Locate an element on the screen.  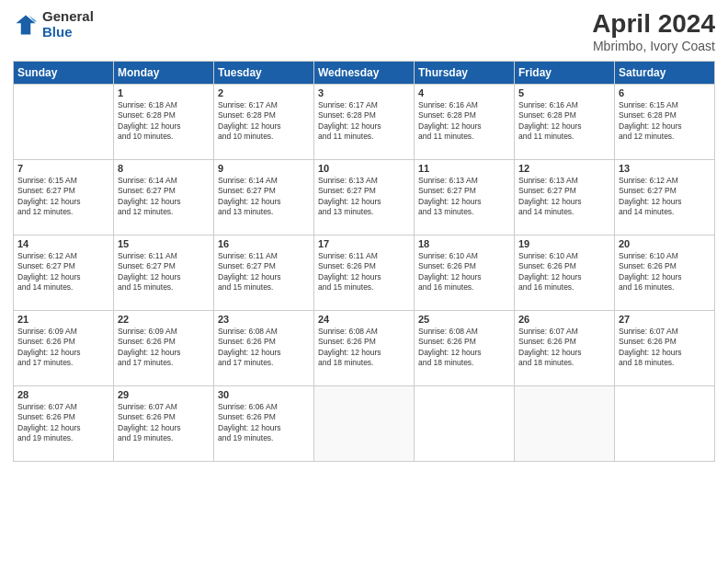
calendar-cell: 14Sunrise: 6:12 AMSunset: 6:27 PMDayligh… is located at coordinates (64, 273).